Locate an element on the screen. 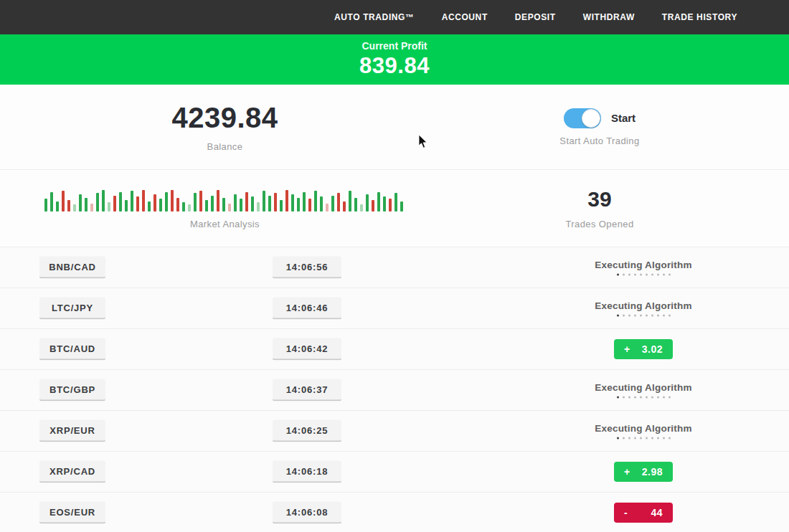 This screenshot has height=532, width=789. time-badge: 14:06:37 is located at coordinates (307, 390).